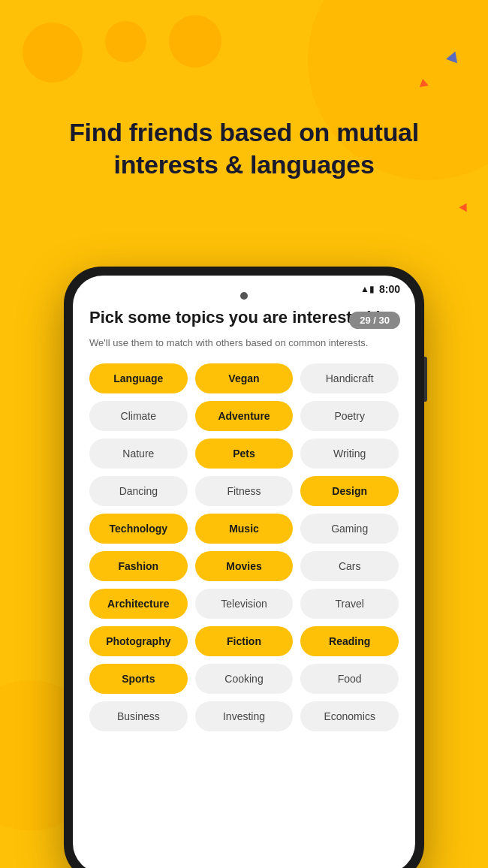 This screenshot has height=868, width=488. What do you see at coordinates (245, 641) in the screenshot?
I see `topic-chip-fiction: Fiction` at bounding box center [245, 641].